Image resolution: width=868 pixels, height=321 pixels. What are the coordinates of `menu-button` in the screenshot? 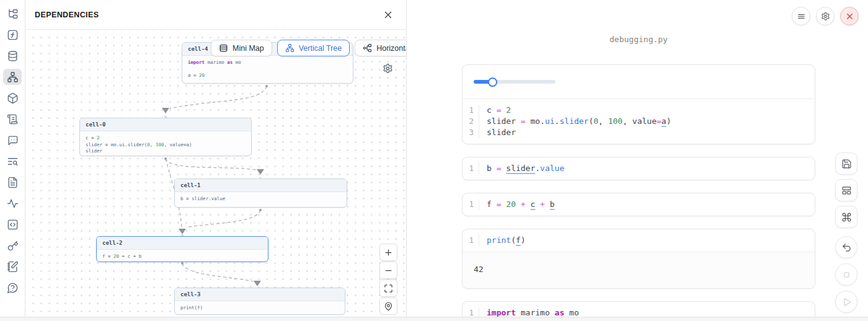 It's located at (801, 16).